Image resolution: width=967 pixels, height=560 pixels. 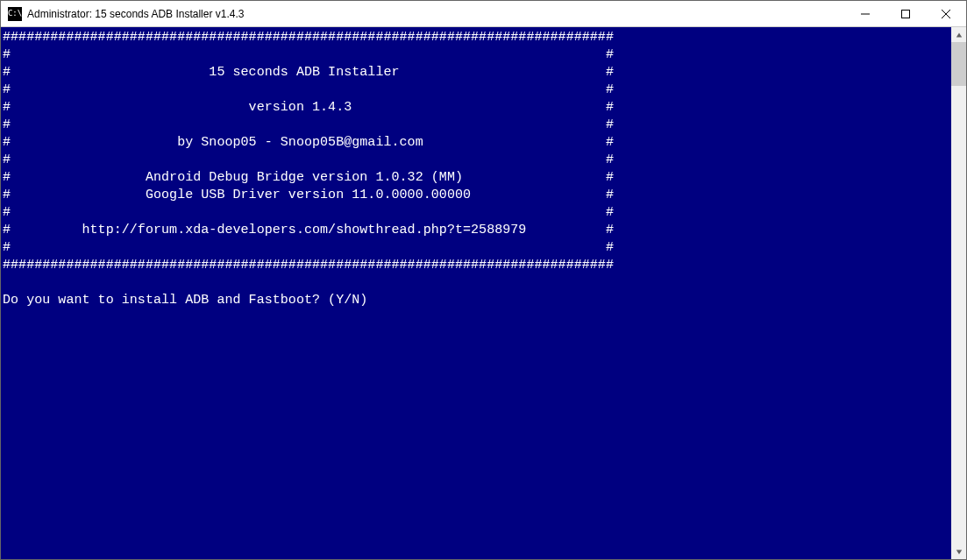 What do you see at coordinates (484, 14) in the screenshot?
I see `titlebar: C:\ Administrator: 15 seconds ADB Instal…` at bounding box center [484, 14].